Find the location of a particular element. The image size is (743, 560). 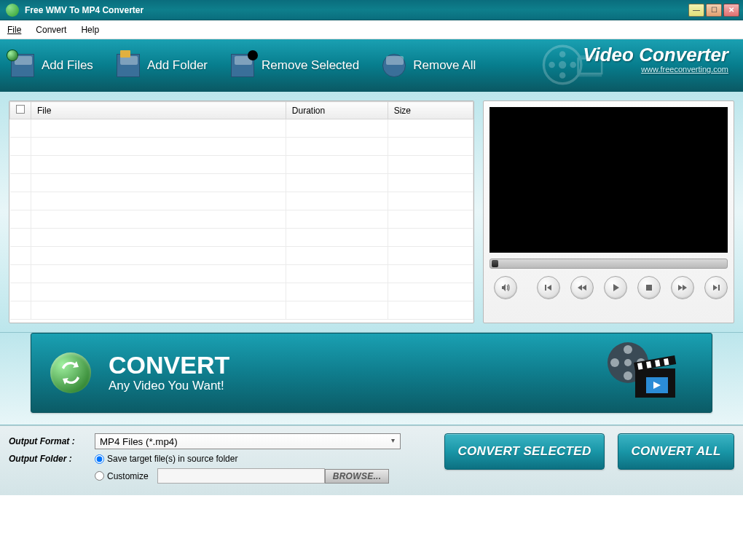

customize-path-input is located at coordinates (241, 476).